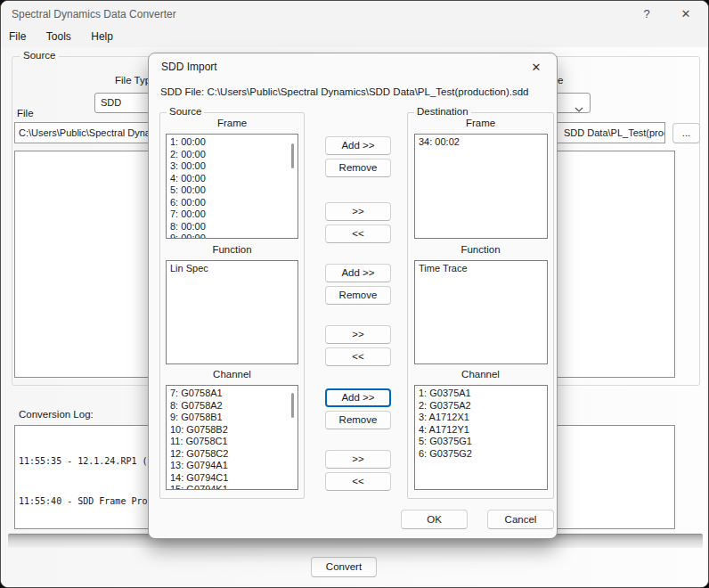 Image resolution: width=709 pixels, height=588 pixels. What do you see at coordinates (358, 167) in the screenshot?
I see `frame-remove-button: Remove` at bounding box center [358, 167].